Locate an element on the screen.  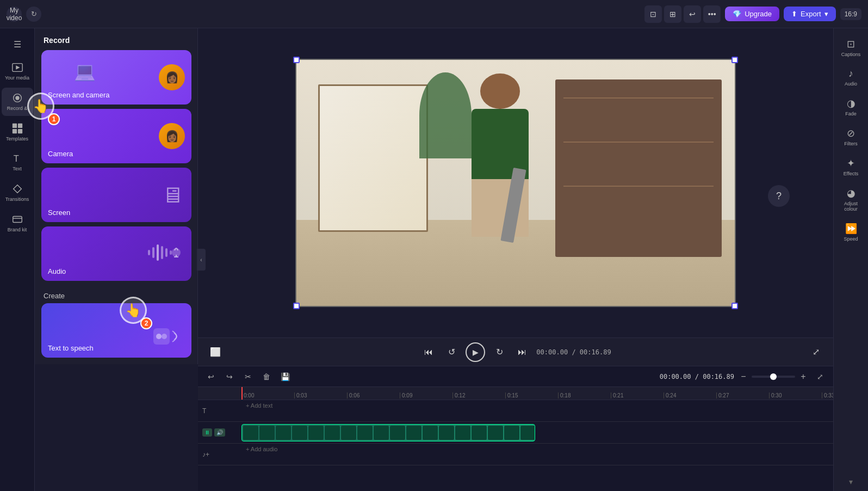
add-text-button: + Add text is located at coordinates (259, 406).